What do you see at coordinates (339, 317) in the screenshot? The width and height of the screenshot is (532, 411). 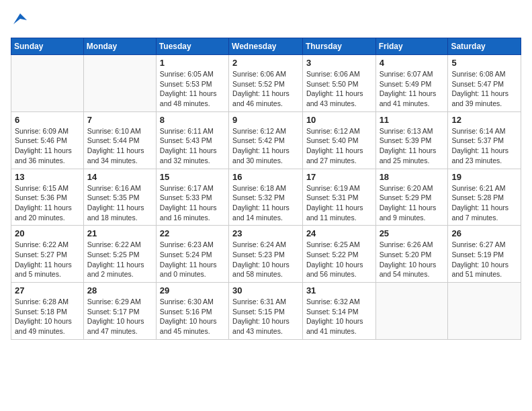 I see `day-info: Sunrise: 6:32 AM Sunset: 5:14 PM Dayligh…` at bounding box center [339, 317].